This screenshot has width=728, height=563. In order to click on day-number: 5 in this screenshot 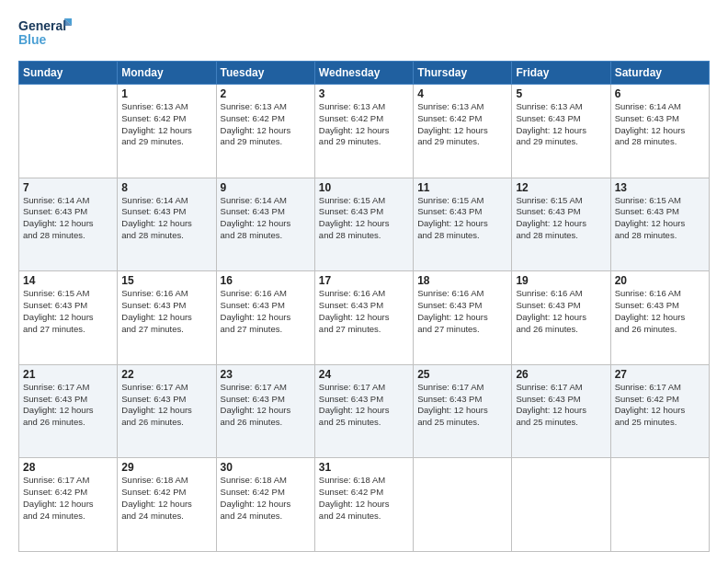, I will do `click(561, 94)`.